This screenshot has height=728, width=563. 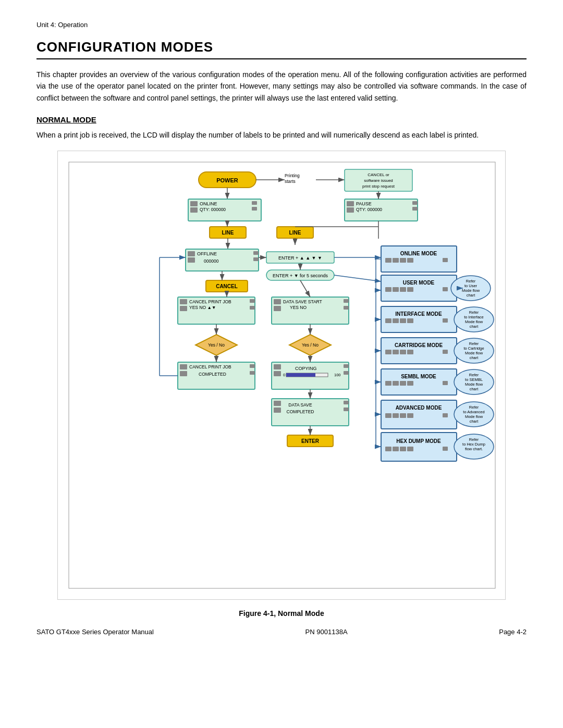 I want to click on svg-text: YES NO ▲▼, so click(x=202, y=307).